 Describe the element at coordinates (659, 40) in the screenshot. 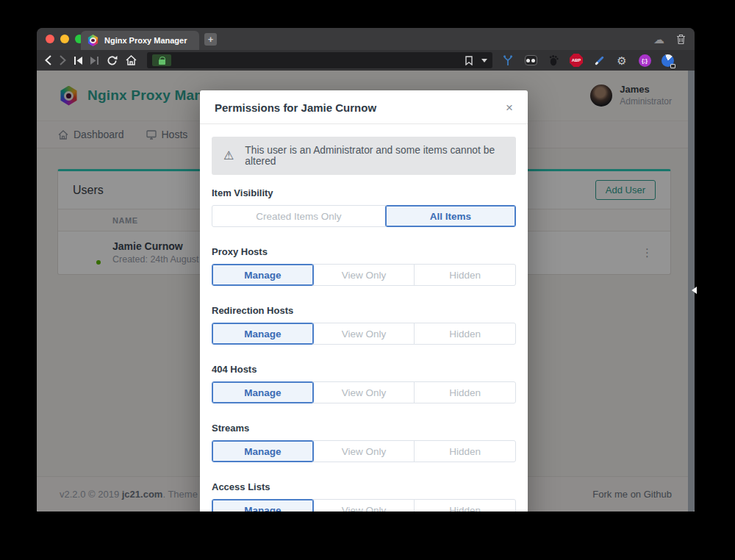

I see `cloud-sync-icon: ☁` at that location.